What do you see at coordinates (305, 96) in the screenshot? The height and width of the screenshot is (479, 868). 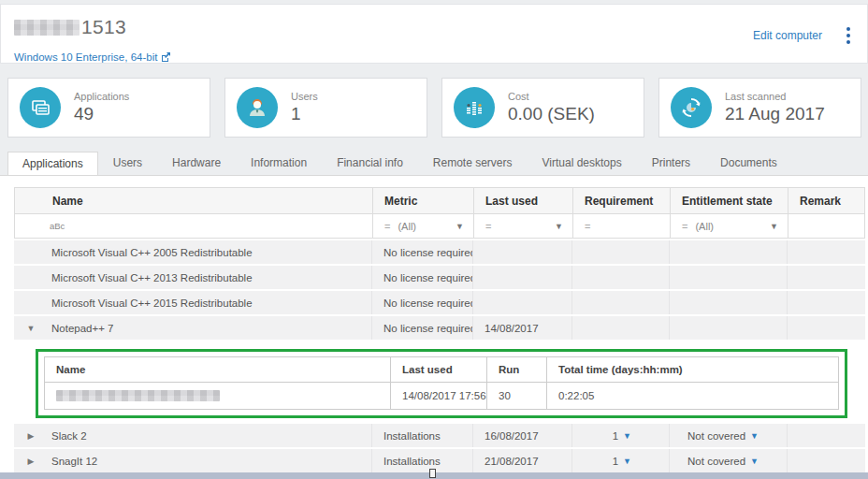 I see `card-label: Users` at bounding box center [305, 96].